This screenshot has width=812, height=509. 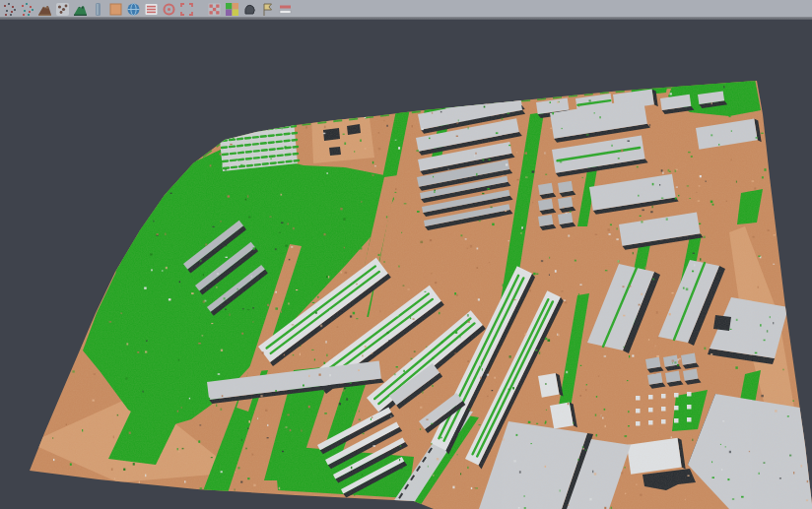 What do you see at coordinates (233, 10) in the screenshot?
I see `classification-map-icon` at bounding box center [233, 10].